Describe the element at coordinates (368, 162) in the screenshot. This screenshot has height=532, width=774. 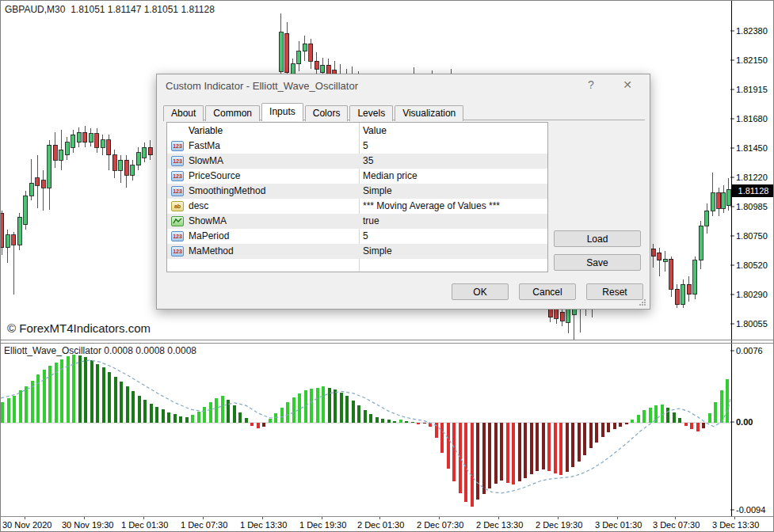
I see `param-value: 35` at that location.